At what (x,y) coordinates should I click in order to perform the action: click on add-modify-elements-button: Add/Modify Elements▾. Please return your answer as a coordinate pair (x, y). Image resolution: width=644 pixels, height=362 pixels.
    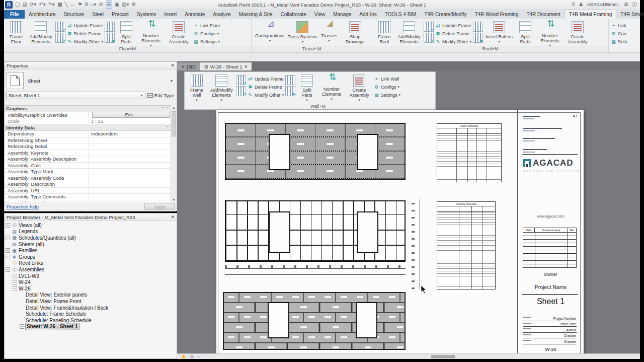
    Looking at the image, I should click on (41, 35).